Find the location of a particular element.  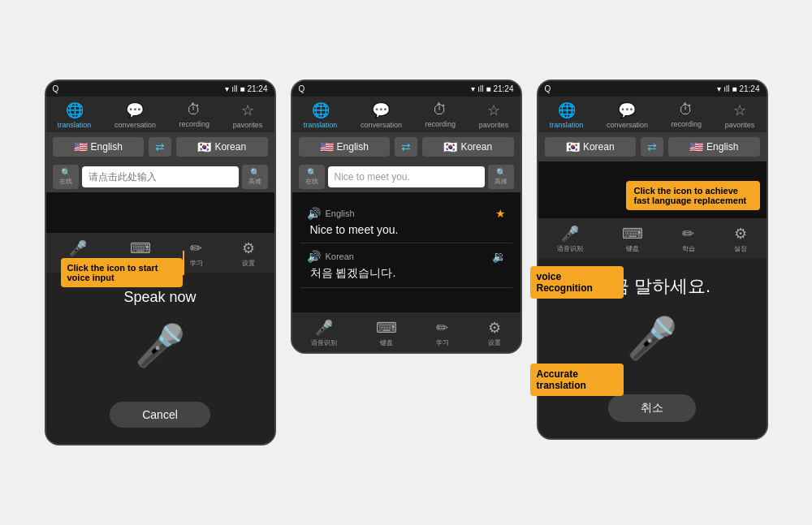

nav-recording-2: ⏱ recording is located at coordinates (441, 115).